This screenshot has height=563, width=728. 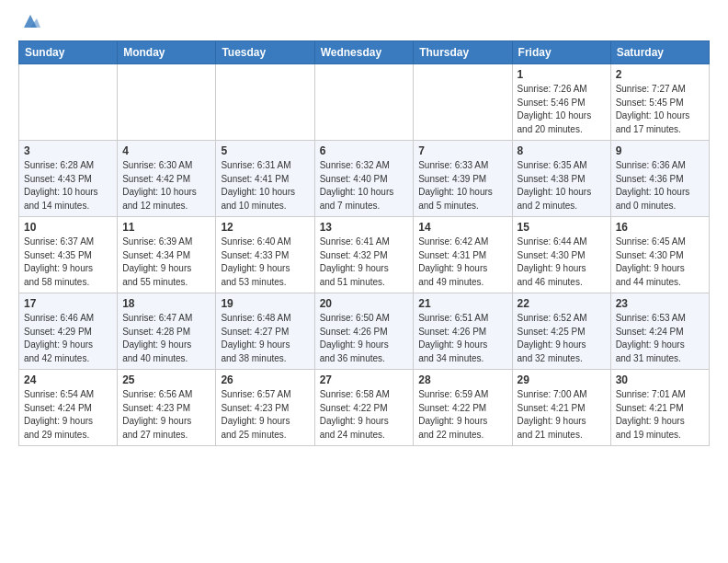 I want to click on calendar-cell: 2Sunrise: 7:27 AMSunset: 5:45 PMDaylight…, so click(x=660, y=103).